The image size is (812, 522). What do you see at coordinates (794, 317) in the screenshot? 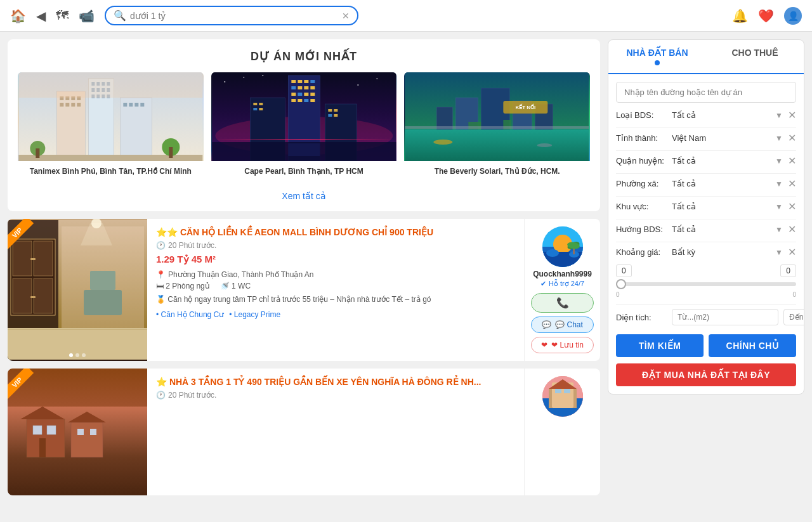
I see `area-to-input` at bounding box center [794, 317].